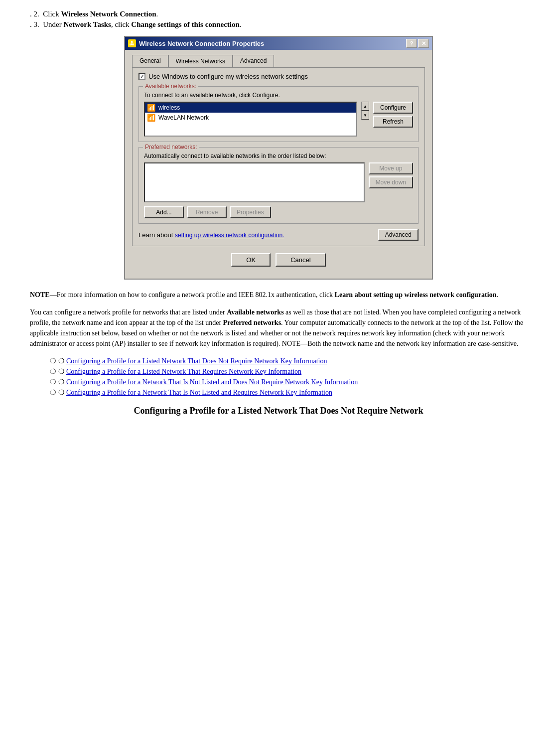 Image resolution: width=557 pixels, height=756 pixels. What do you see at coordinates (365, 106) in the screenshot?
I see `scroll-up-btn: ▲` at bounding box center [365, 106].